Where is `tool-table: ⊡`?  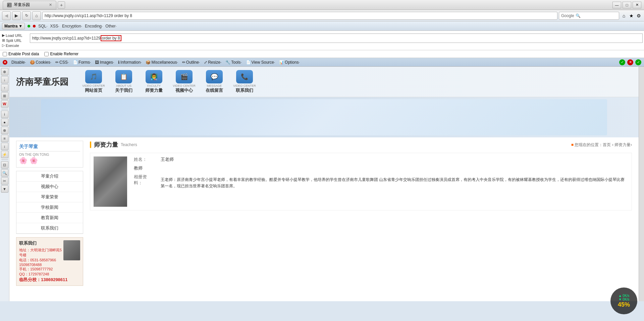 tool-table: ⊡ is located at coordinates (5, 165).